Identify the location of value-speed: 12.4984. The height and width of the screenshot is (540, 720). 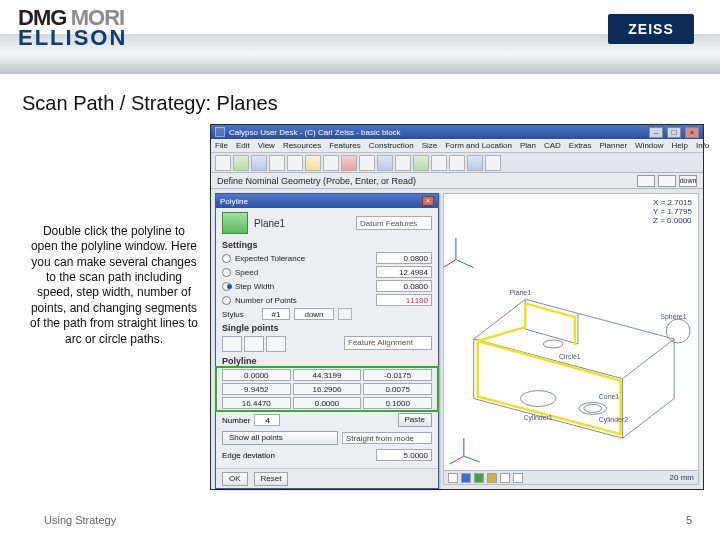
(404, 272).